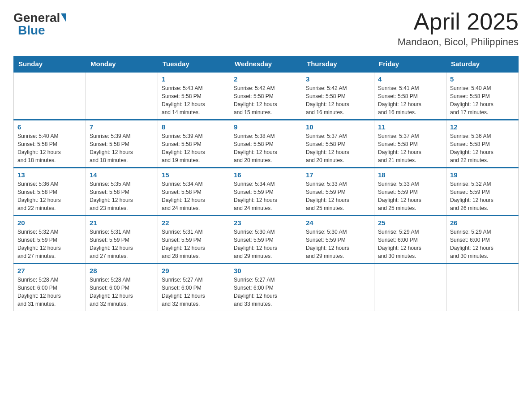  Describe the element at coordinates (266, 96) in the screenshot. I see `calendar-cell: 2Sunrise: 5:42 AM Sunset: 5:58 PM Daylig…` at that location.